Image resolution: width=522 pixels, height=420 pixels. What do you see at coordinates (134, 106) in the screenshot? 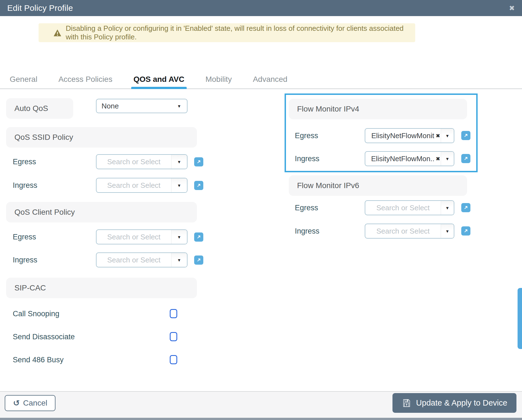
I see `auto-qos-value: None` at bounding box center [134, 106].